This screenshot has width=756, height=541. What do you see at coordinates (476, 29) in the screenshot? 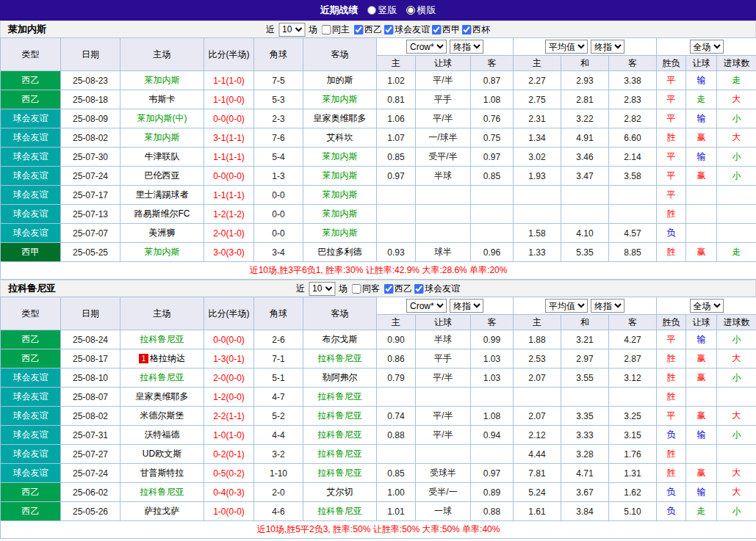
I see `league-filter: 西杯` at bounding box center [476, 29].